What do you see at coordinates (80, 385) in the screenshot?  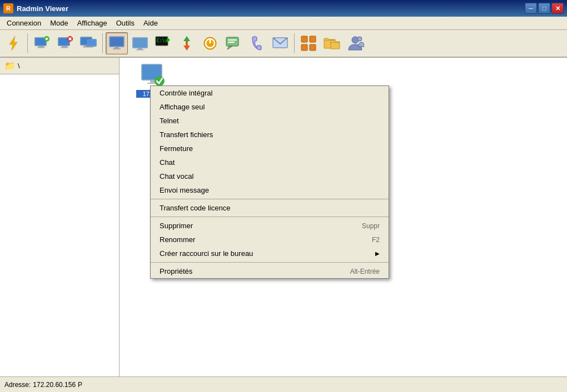 I see `status-extra: P` at bounding box center [80, 385].